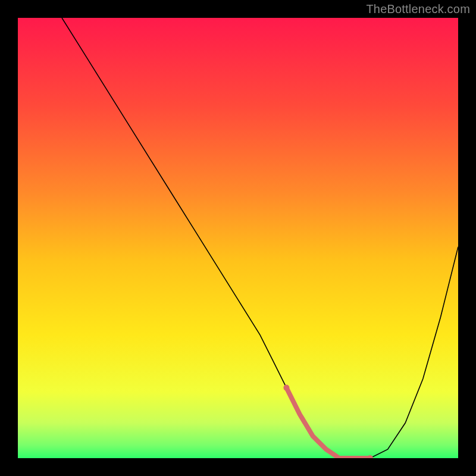 The image size is (476, 476). What do you see at coordinates (286, 388) in the screenshot?
I see `minimum-endpoint-dot` at bounding box center [286, 388].